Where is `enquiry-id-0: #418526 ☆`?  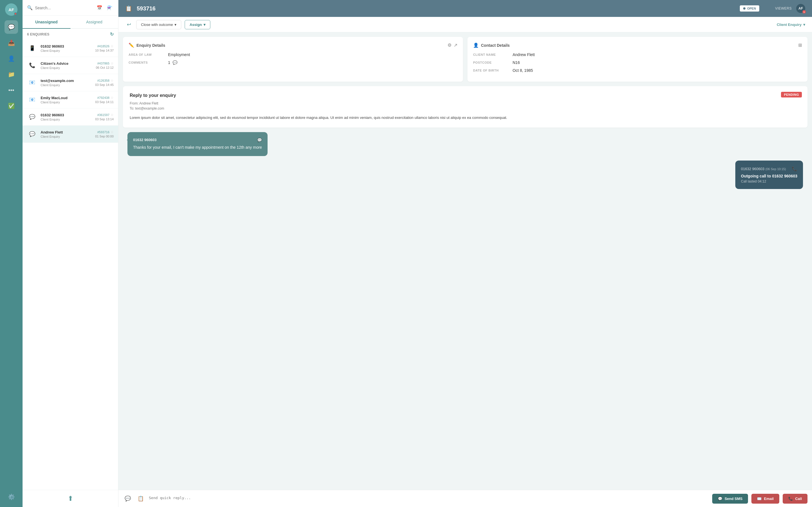 enquiry-id-0: #418526 ☆ is located at coordinates (105, 46).